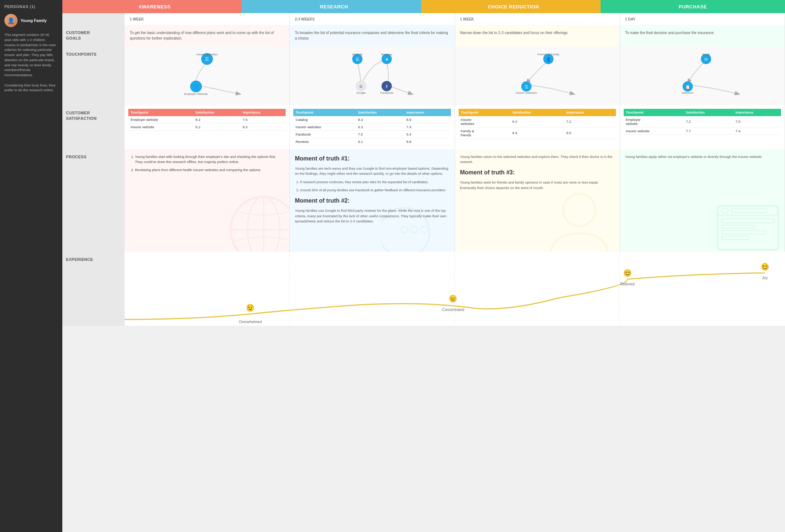 The height and width of the screenshot is (532, 785). I want to click on sat-research-sat-2: 6.3, so click(380, 127).